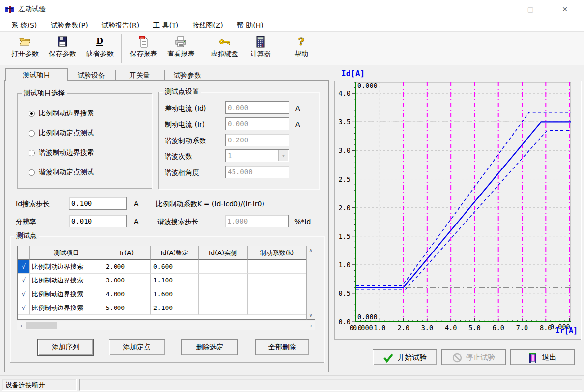  I want to click on svg-text: 3.0, so click(345, 150).